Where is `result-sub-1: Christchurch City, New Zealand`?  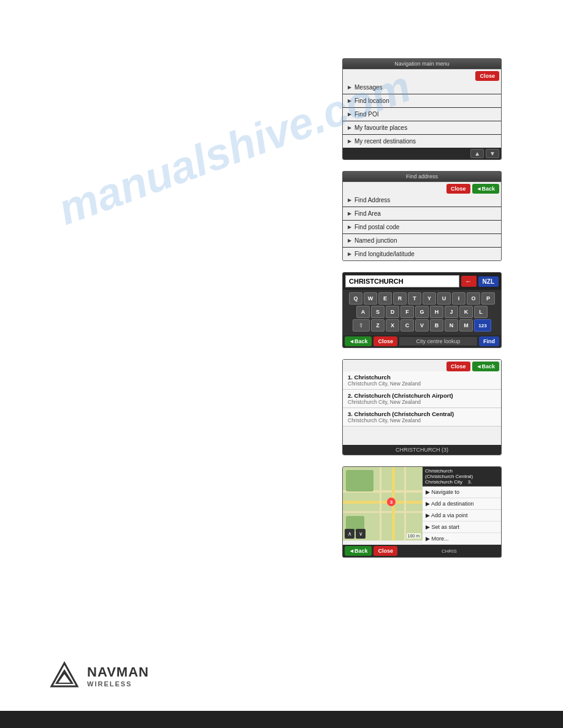 result-sub-1: Christchurch City, New Zealand is located at coordinates (422, 384).